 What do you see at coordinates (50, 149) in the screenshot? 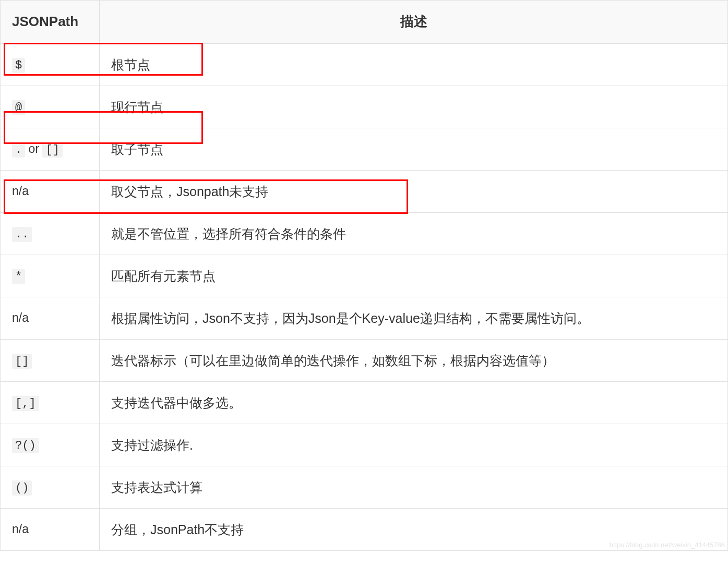
I see `cell-jsonpath: . or []` at bounding box center [50, 149].